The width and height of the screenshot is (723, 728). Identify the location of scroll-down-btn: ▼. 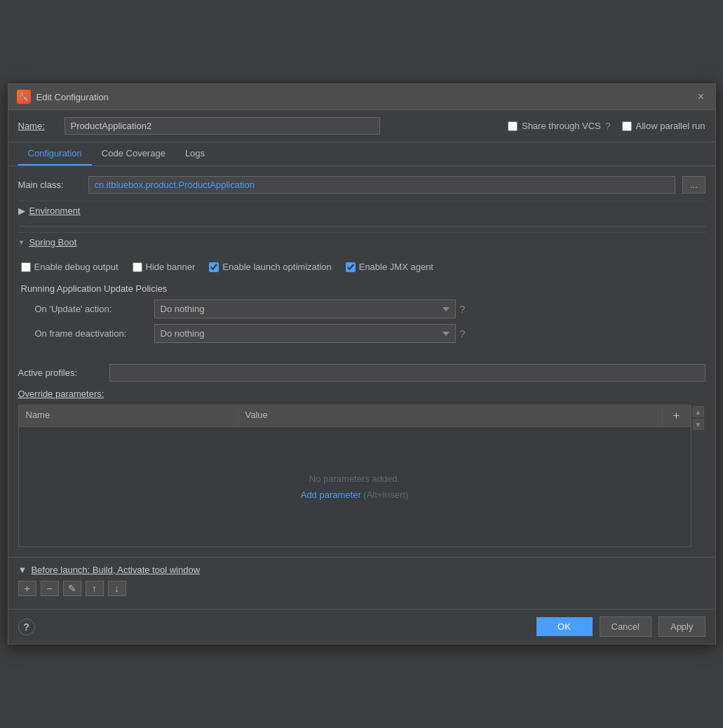
(698, 424).